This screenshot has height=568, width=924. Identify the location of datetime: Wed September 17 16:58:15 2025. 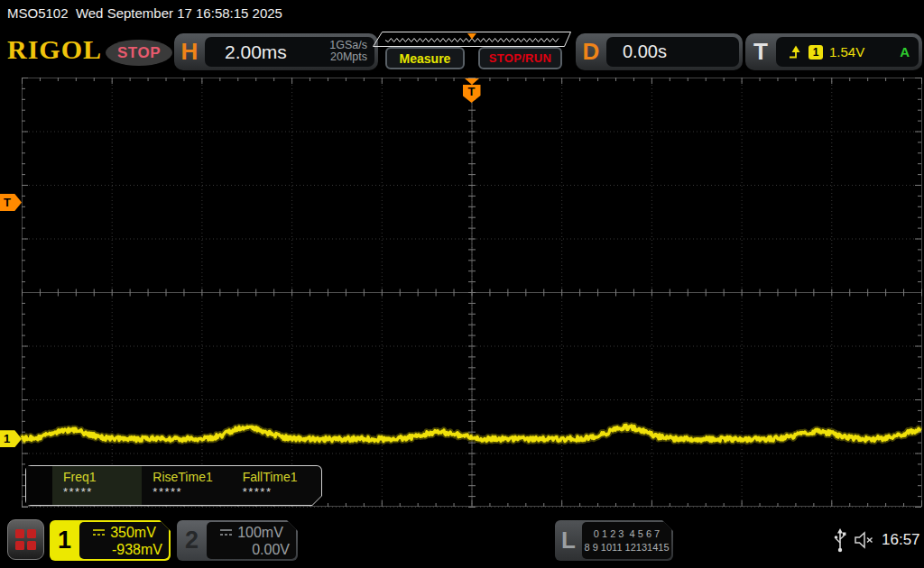
(179, 13).